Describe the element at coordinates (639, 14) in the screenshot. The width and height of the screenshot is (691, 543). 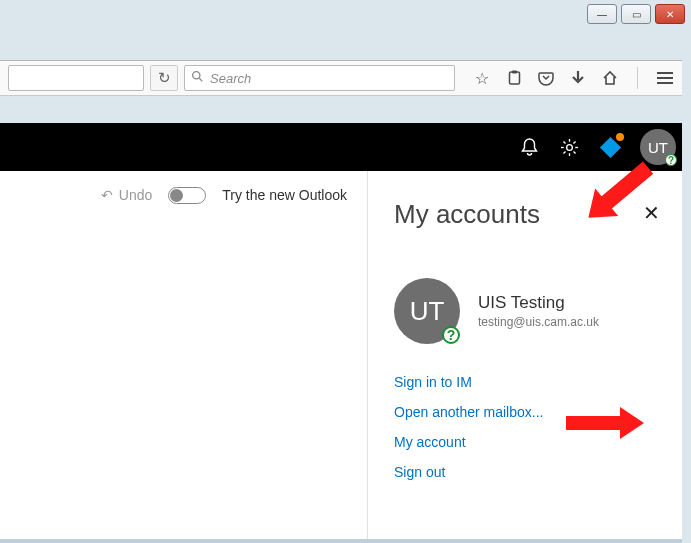
I see `window-controls: — ▭ ✕` at that location.